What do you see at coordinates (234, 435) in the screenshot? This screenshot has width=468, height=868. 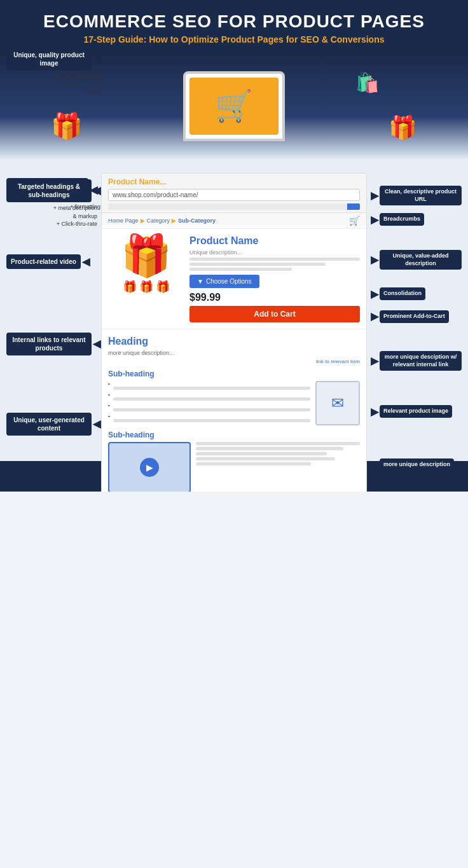 I see `subheading-2: Sub-heading` at bounding box center [234, 435].